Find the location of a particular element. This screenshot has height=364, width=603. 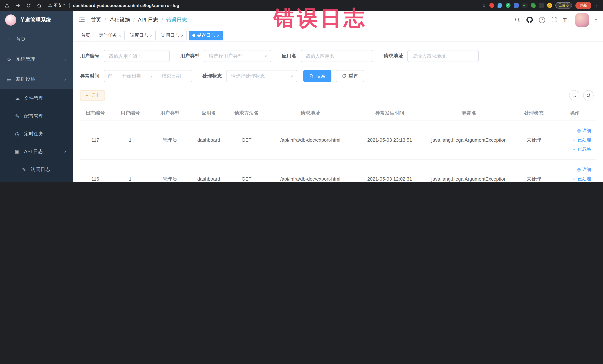

paused-badge: 已暂停 is located at coordinates (564, 5).